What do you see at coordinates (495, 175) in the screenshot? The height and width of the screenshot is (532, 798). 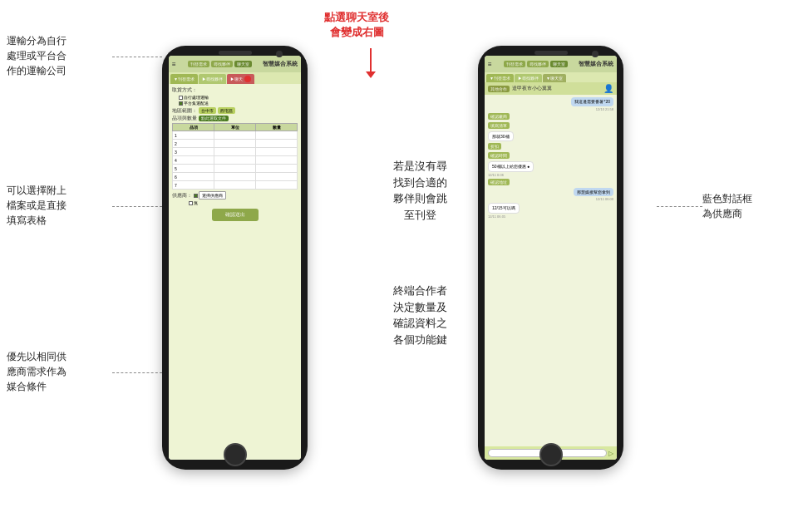 I see `msg-time: 12/11 0:06` at bounding box center [495, 175].